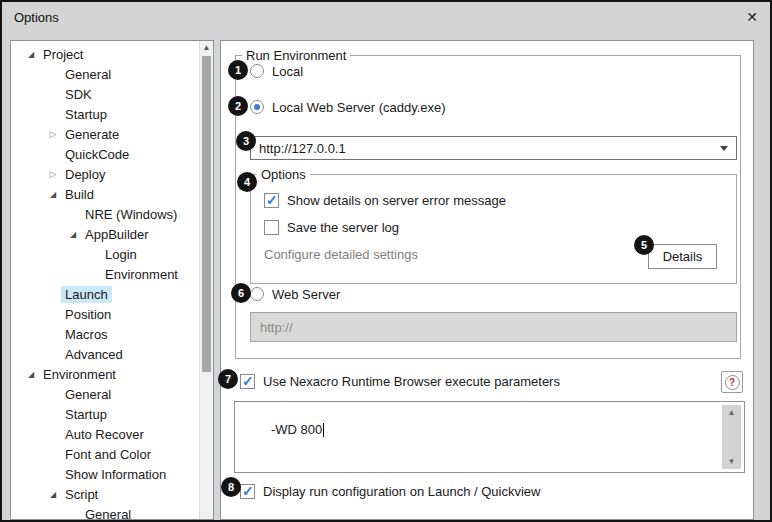 This screenshot has width=772, height=522. I want to click on local-radio-row: Local, so click(276, 71).